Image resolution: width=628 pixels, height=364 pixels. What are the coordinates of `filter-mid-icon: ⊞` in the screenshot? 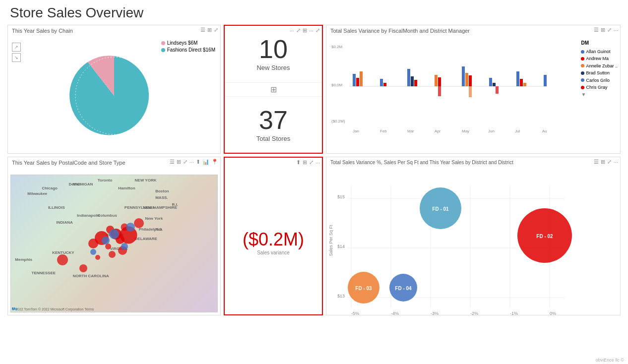 It's located at (274, 89).